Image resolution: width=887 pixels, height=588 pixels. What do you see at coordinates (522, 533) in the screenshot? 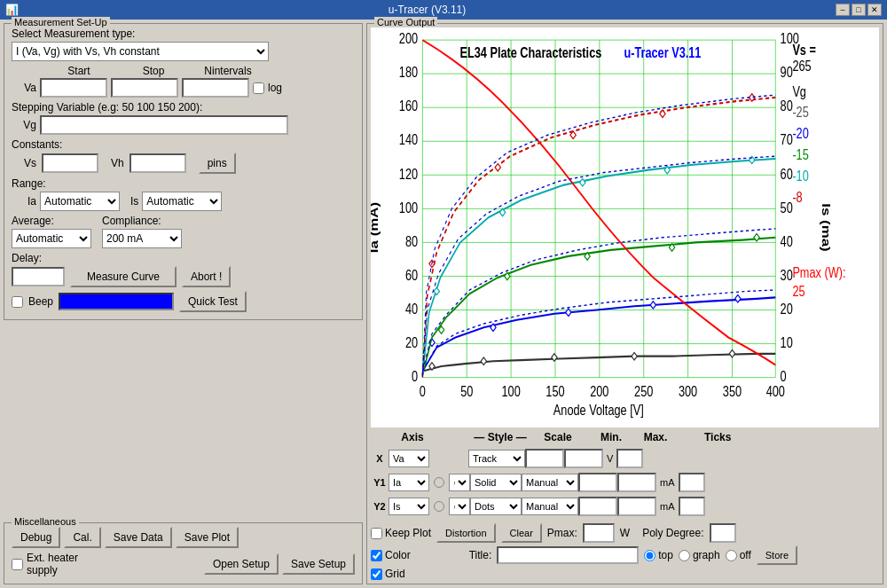
I see `clear-button: Clear` at bounding box center [522, 533].